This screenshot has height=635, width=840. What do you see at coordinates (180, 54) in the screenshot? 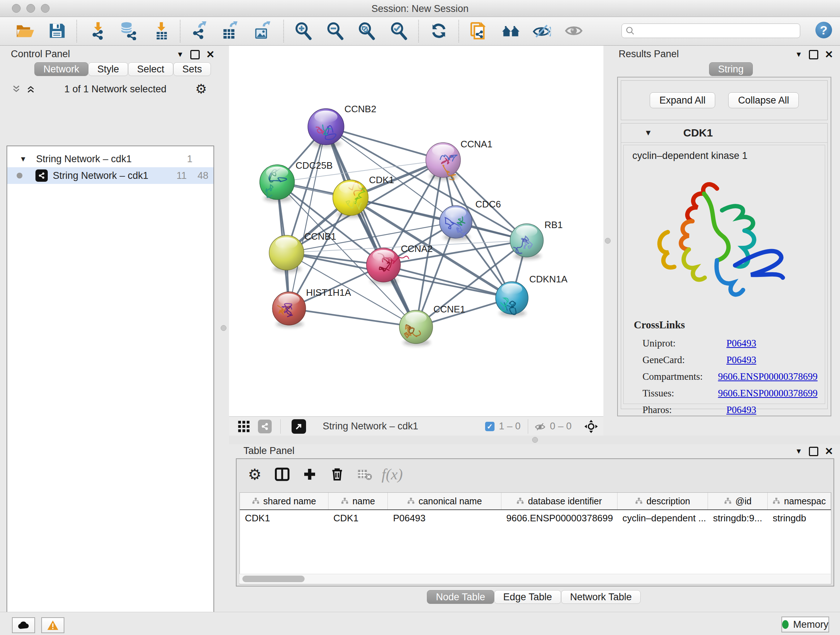
I see `control-panel-menu-icon: ▼` at bounding box center [180, 54].